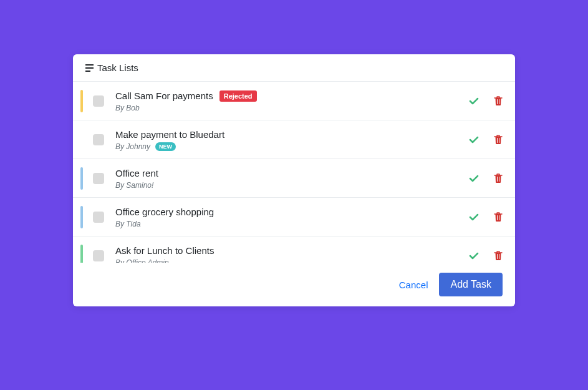 The height and width of the screenshot is (390, 588). I want to click on task-title: Office rent, so click(137, 173).